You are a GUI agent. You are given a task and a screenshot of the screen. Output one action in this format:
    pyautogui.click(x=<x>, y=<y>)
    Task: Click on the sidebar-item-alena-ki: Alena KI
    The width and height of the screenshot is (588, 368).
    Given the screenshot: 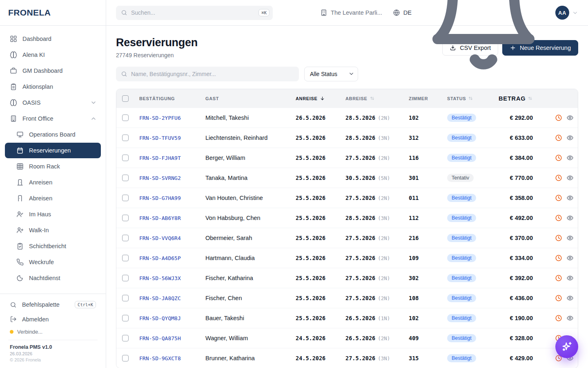 What is the action you would take?
    pyautogui.click(x=53, y=55)
    